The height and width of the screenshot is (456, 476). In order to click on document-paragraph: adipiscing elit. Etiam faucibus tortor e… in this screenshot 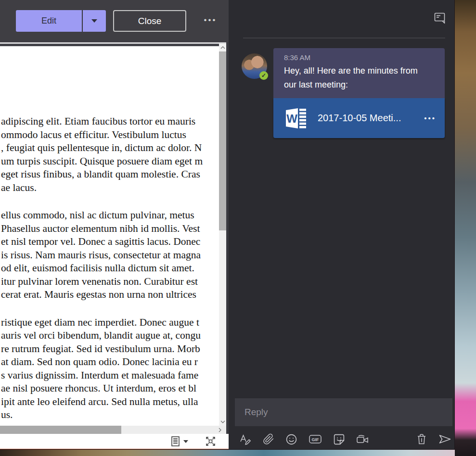, I will do `click(110, 155)`.